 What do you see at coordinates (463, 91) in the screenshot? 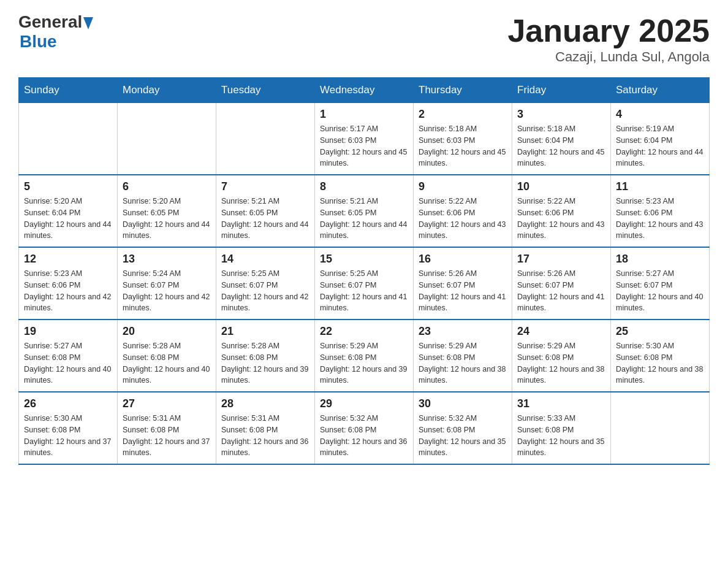
I see `col-thursday: Thursday` at bounding box center [463, 91].